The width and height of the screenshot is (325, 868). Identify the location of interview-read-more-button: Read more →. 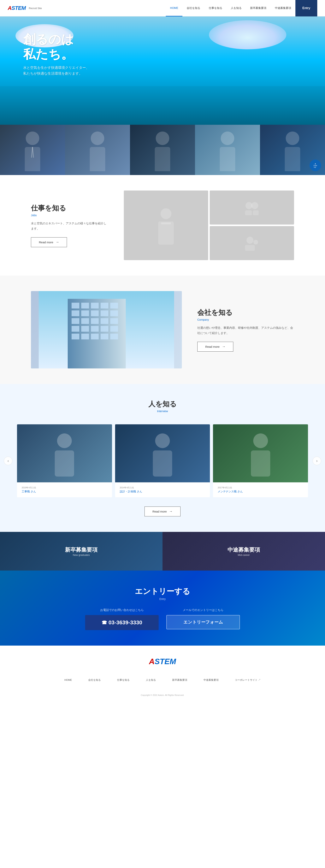
(162, 512).